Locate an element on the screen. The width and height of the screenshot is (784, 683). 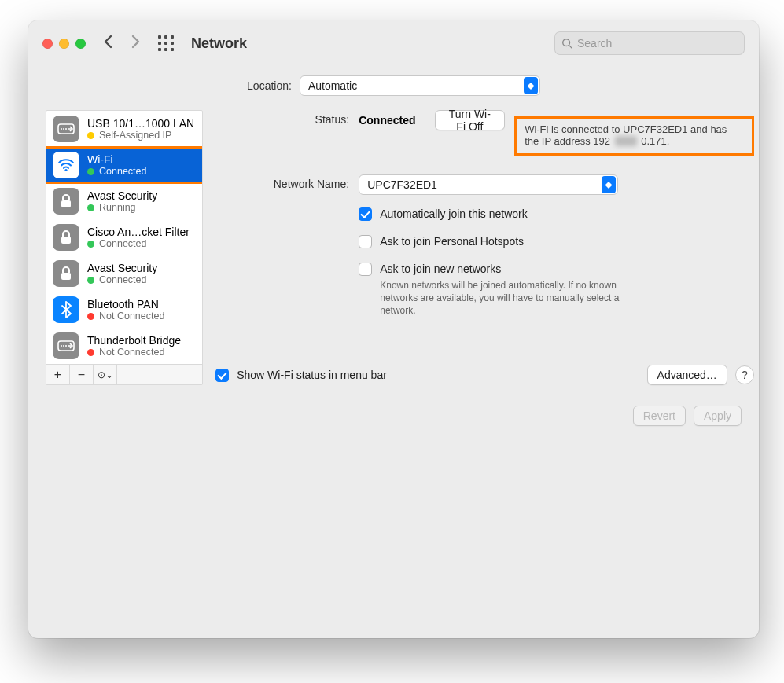
service-name: Bluetooth PAN is located at coordinates (126, 304).